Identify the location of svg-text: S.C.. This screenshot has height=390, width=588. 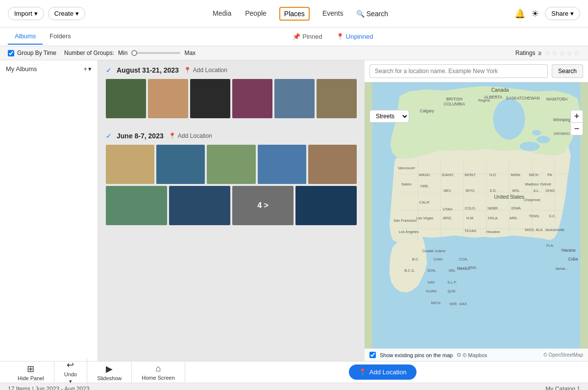
(552, 216).